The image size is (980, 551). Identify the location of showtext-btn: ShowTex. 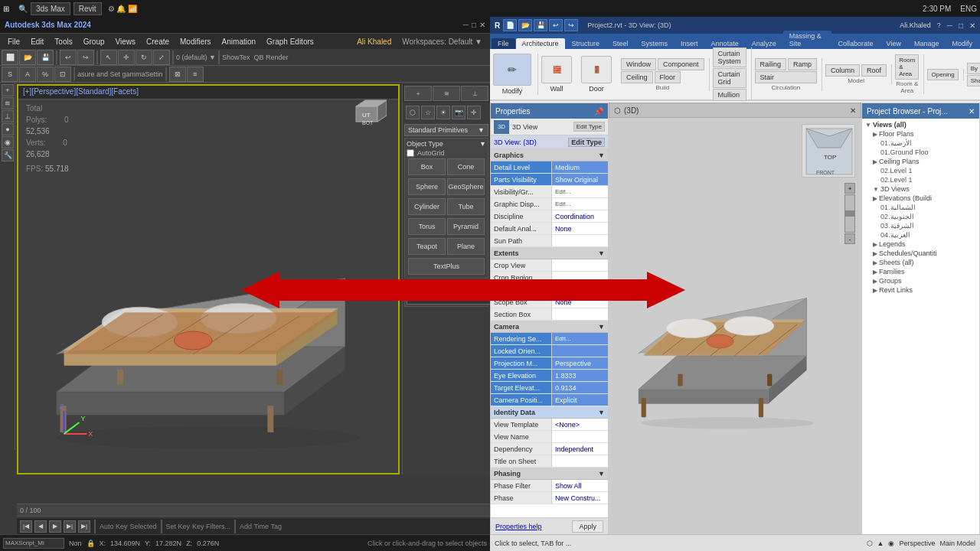
(236, 57).